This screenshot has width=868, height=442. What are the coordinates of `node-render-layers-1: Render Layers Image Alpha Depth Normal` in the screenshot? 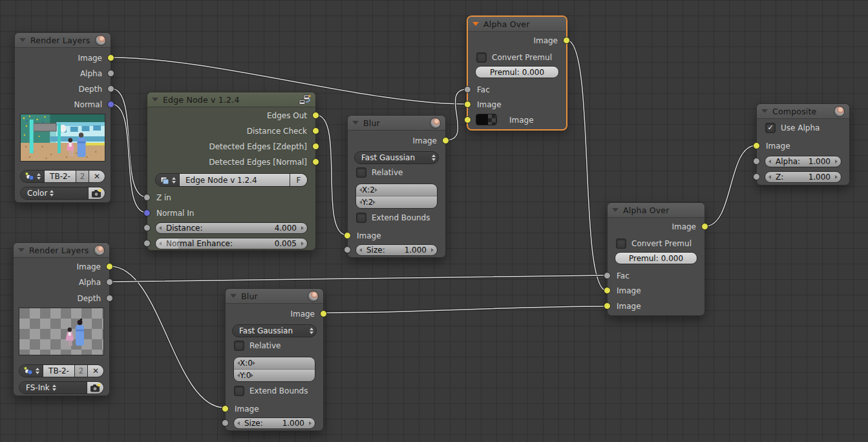 It's located at (63, 118).